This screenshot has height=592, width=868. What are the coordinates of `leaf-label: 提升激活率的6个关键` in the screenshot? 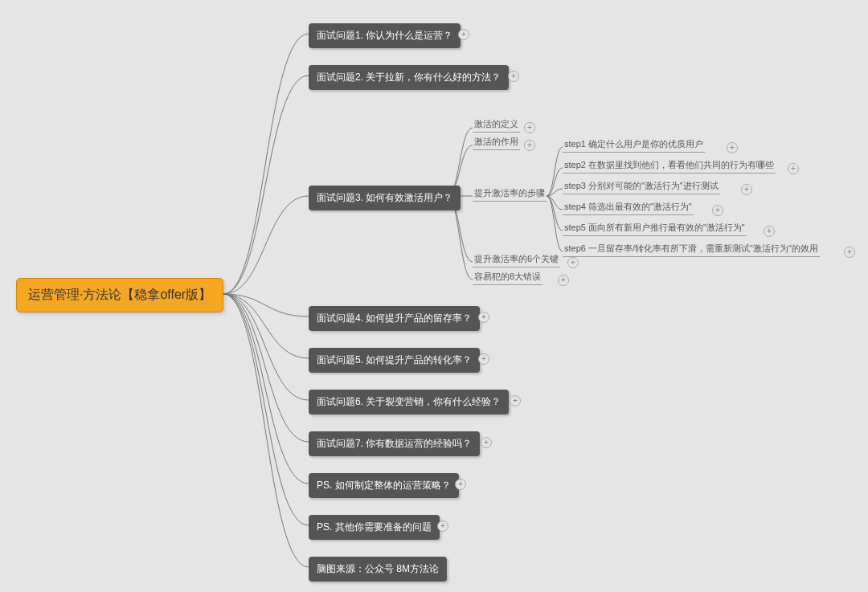 It's located at (516, 259).